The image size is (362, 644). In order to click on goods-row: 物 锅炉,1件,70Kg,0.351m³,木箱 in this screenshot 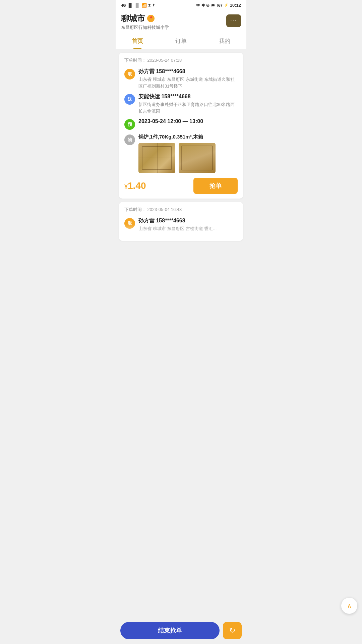, I will do `click(181, 154)`.